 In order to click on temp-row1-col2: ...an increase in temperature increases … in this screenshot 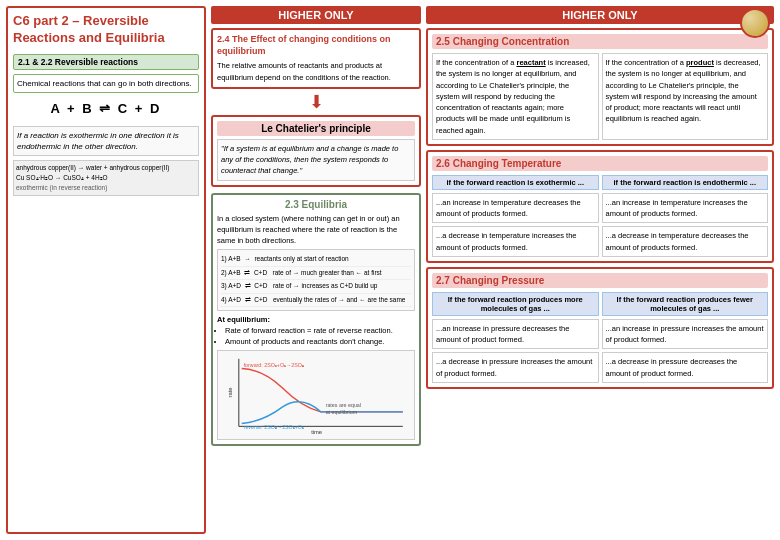, I will do `click(686, 208)`.